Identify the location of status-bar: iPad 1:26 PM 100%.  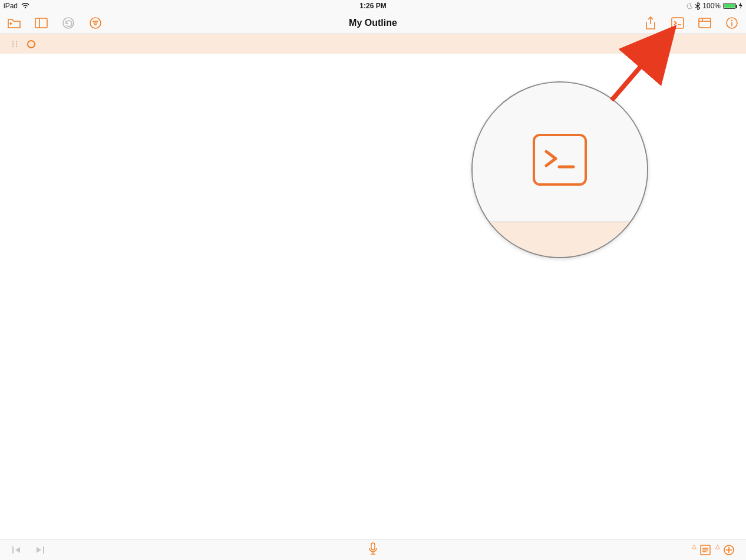
(373, 6).